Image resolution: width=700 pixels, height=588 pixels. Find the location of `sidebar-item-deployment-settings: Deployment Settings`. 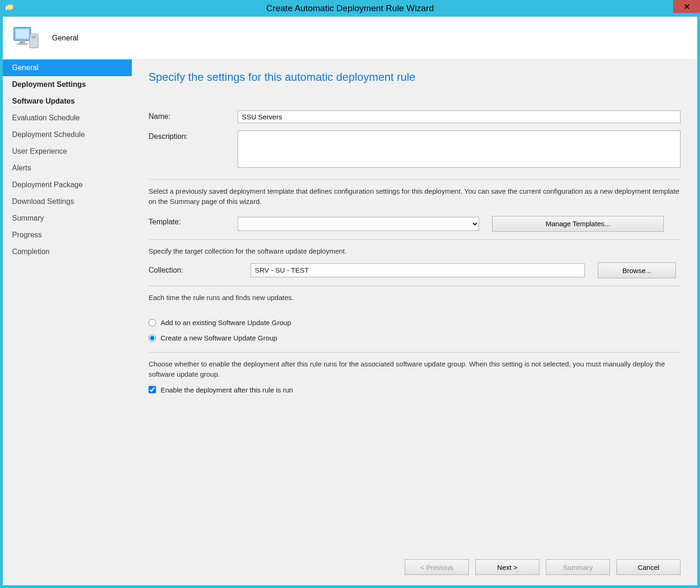

sidebar-item-deployment-settings: Deployment Settings is located at coordinates (67, 85).